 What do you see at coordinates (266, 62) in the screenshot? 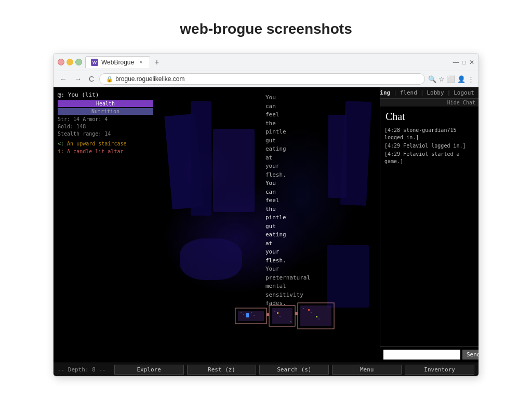
I see `title-bar: W WebBrogue × + — □ ✕` at bounding box center [266, 62].